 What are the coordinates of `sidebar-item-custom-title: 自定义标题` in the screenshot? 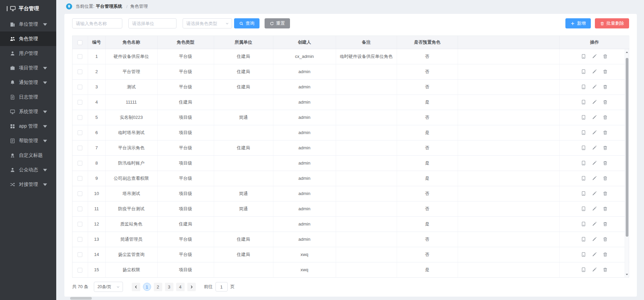 It's located at (28, 155).